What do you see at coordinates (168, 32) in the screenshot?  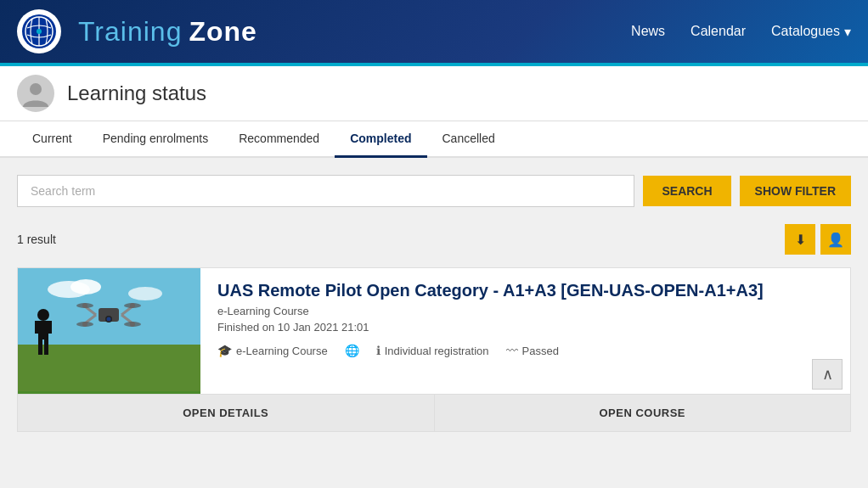 I see `header-title: Training Zone` at bounding box center [168, 32].